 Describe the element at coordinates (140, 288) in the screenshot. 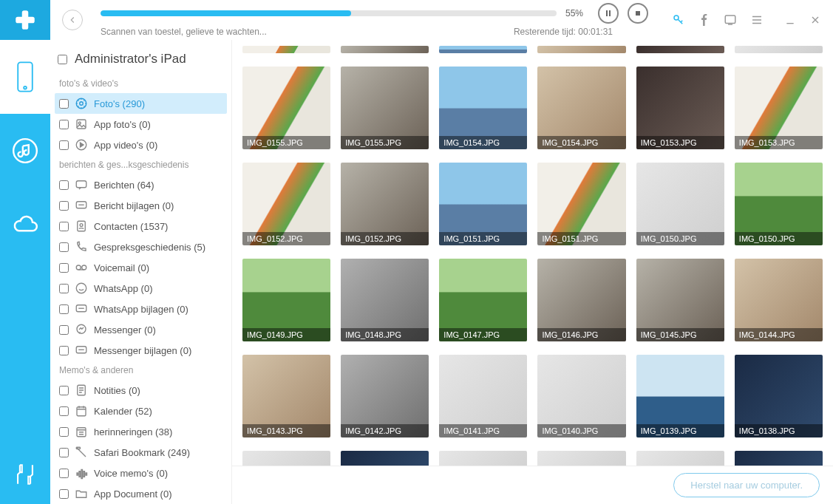

I see `sidebar-item-whatsapp: WhatsApp (0)` at that location.